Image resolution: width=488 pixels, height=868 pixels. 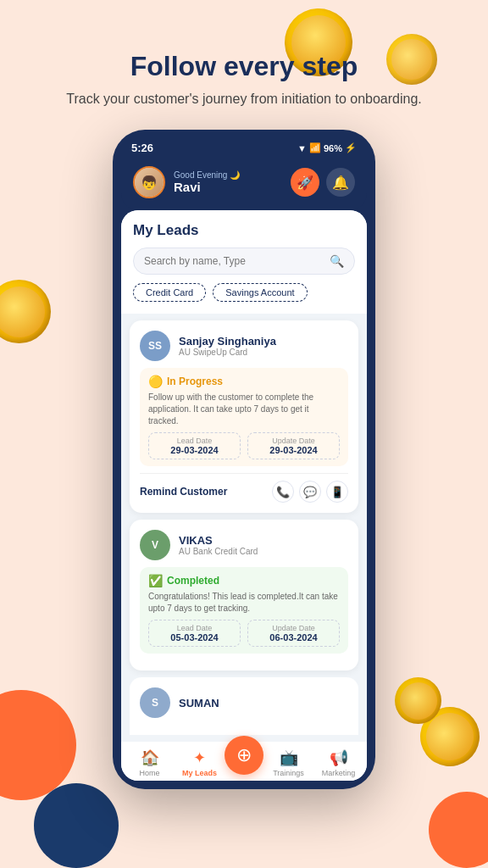 What do you see at coordinates (244, 381) in the screenshot?
I see `status-label-in-progress: 🟡 In Progress` at bounding box center [244, 381].